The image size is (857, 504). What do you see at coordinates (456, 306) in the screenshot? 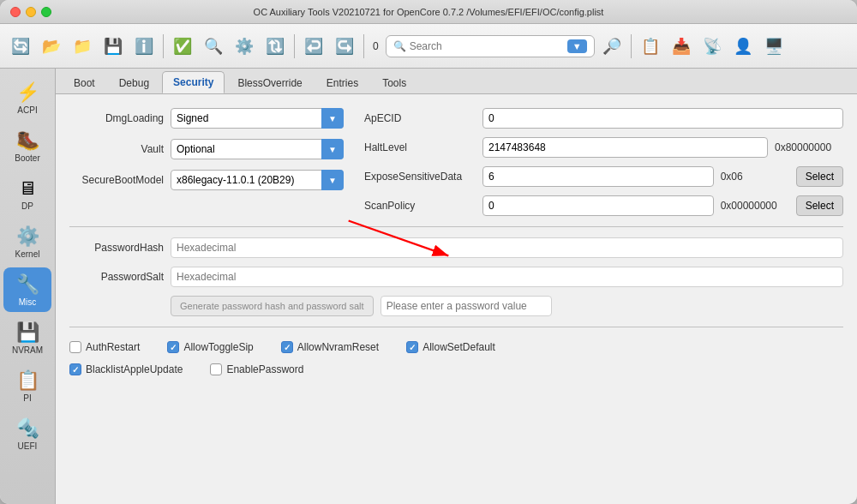
I see `generate-row: Generate password hash and password salt` at bounding box center [456, 306].